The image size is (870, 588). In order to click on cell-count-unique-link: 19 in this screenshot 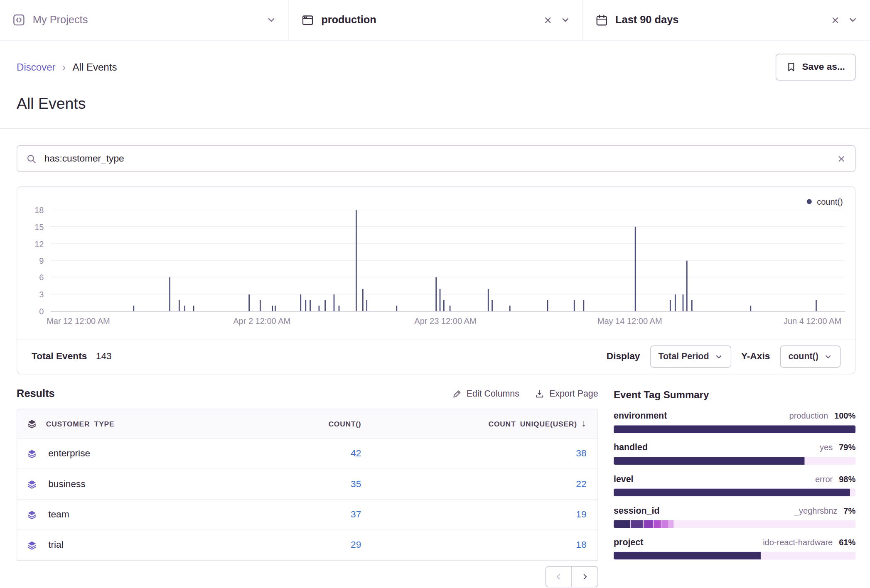, I will do `click(485, 515)`.